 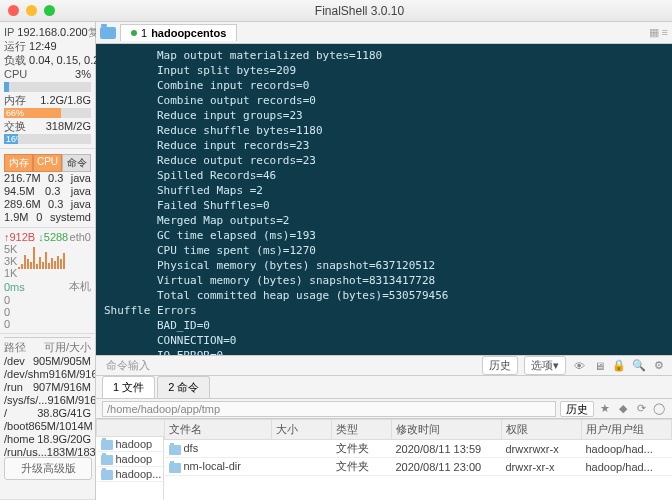 What do you see at coordinates (67, 60) in the screenshot?
I see `load-value: 0.04, 0.15, 0.20` at bounding box center [67, 60].